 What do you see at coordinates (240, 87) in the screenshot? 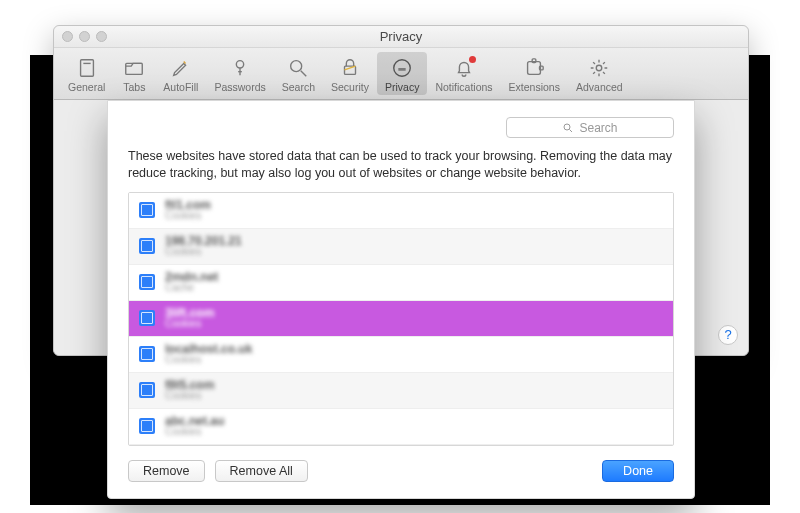
I see `tab-label: Passwords` at bounding box center [240, 87].